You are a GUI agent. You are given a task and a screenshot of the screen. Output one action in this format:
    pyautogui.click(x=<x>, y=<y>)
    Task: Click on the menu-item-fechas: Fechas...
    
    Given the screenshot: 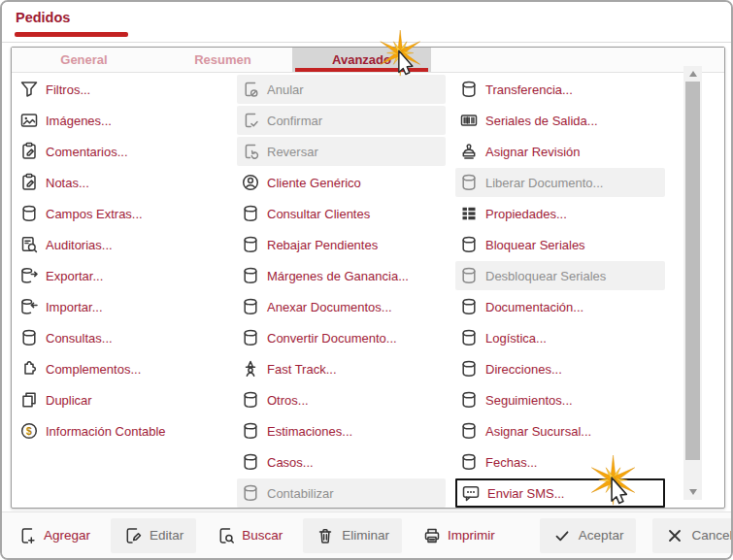 What is the action you would take?
    pyautogui.click(x=560, y=462)
    